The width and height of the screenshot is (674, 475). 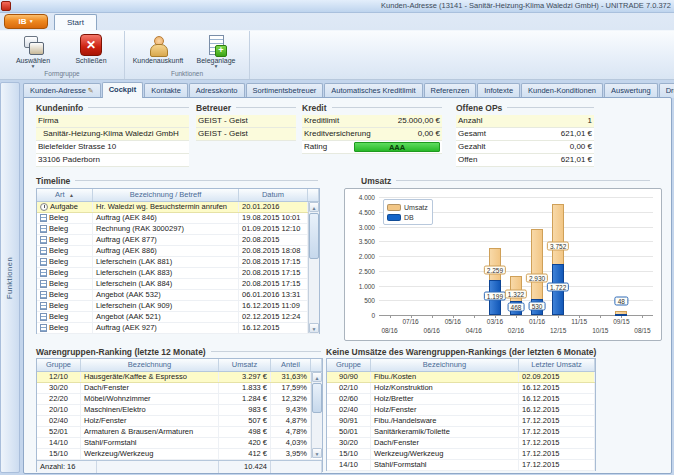 I want to click on timeline-row: BelegAuftrag (AEK 927)16.12.2015, so click(x=178, y=328).